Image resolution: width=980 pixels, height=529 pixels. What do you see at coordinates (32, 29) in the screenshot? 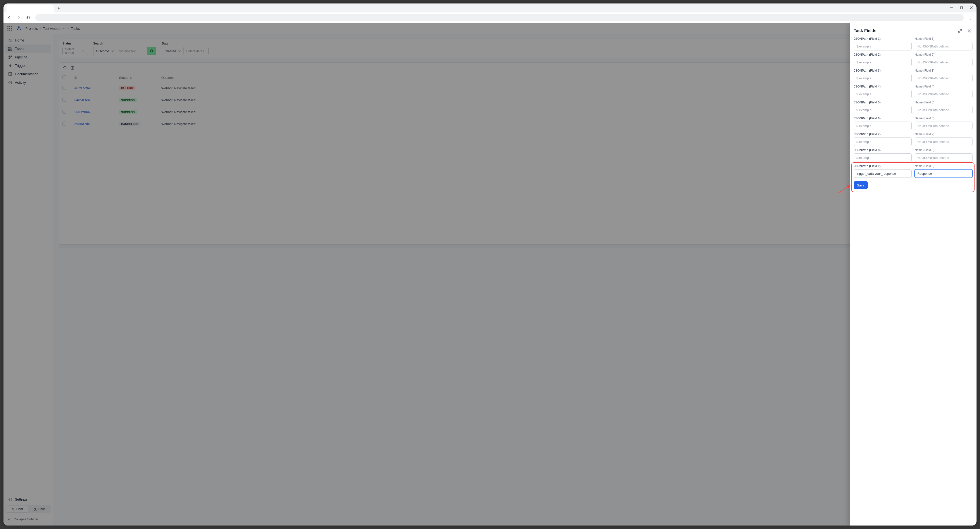
I see `crumb-projects: Projects` at bounding box center [32, 29].